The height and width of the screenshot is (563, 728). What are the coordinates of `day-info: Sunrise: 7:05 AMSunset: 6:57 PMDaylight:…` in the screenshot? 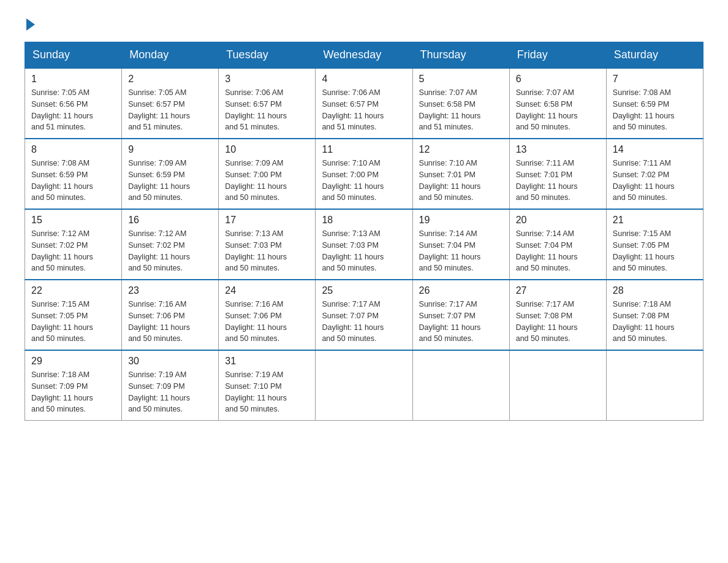 It's located at (159, 110).